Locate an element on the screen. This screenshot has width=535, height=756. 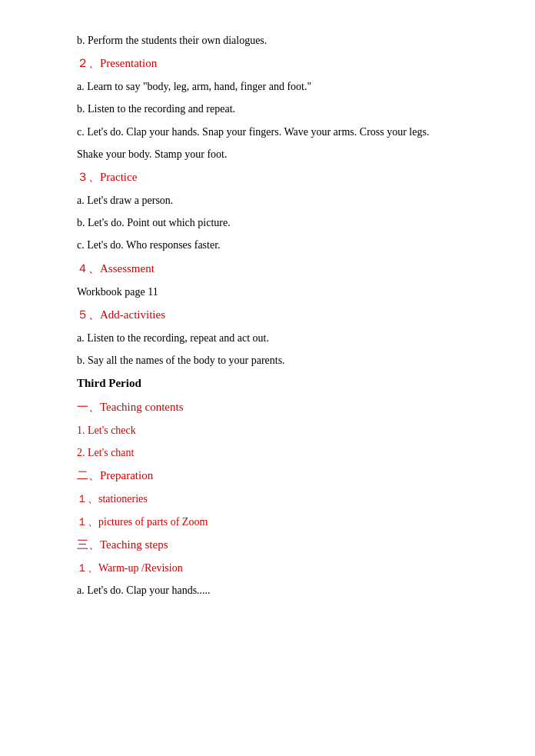
line-19: 2. Let's chant is located at coordinates (275, 452).